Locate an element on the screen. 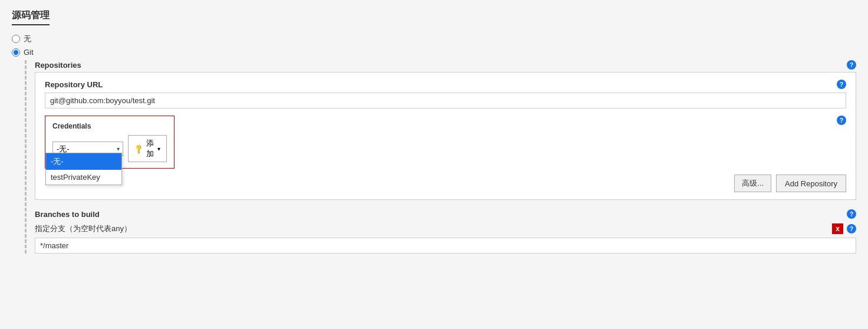  credentials-add-label: 添加 is located at coordinates (150, 149).